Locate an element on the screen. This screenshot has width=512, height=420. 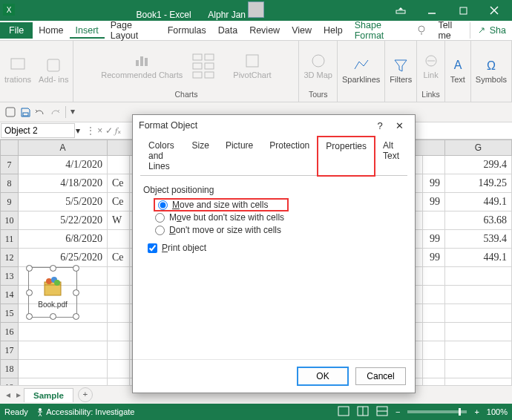
tab-view: View is located at coordinates (301, 30).